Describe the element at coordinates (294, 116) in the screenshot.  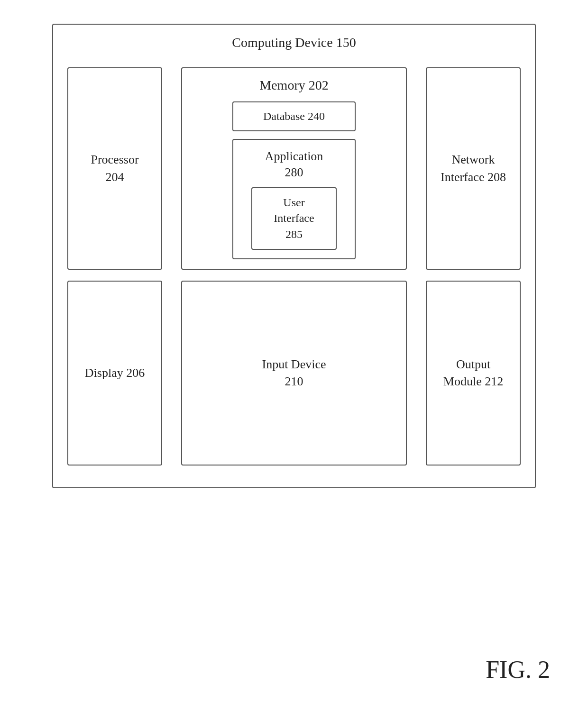
I see `database-label: Database 240` at that location.